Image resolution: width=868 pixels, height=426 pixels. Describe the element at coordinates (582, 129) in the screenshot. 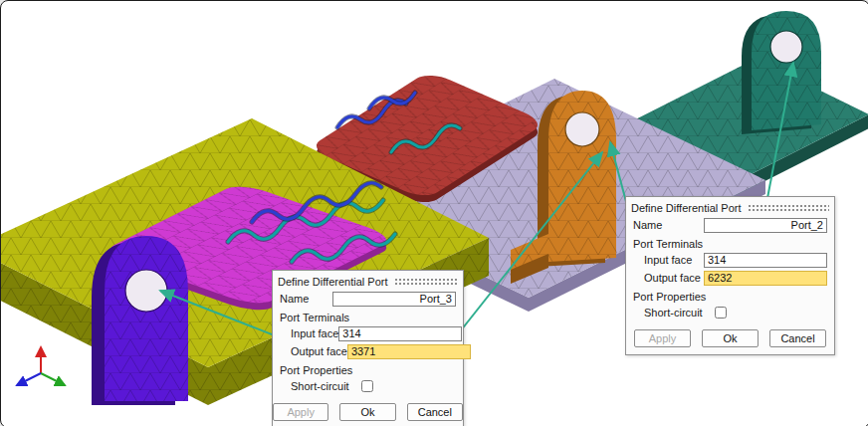

I see `orange-port-hole-face` at that location.